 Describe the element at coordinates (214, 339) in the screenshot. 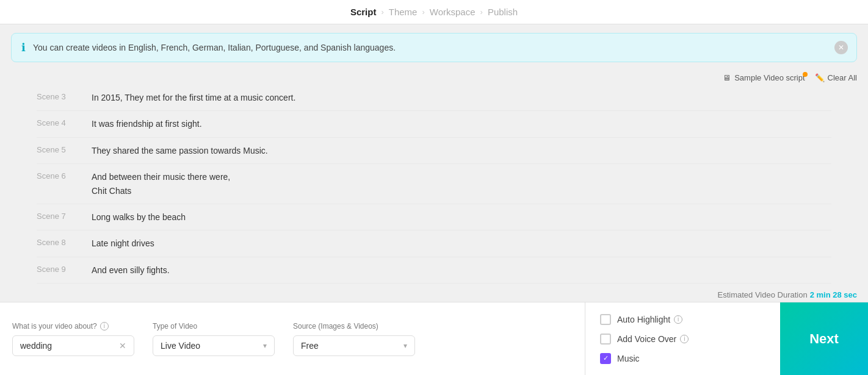

I see `video-type-group: Type of Video Live Video ▾` at that location.